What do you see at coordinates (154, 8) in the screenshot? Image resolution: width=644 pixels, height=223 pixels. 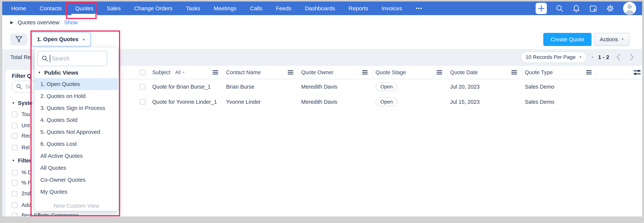 I see `nav-item-change-orders: Change Orders` at bounding box center [154, 8].